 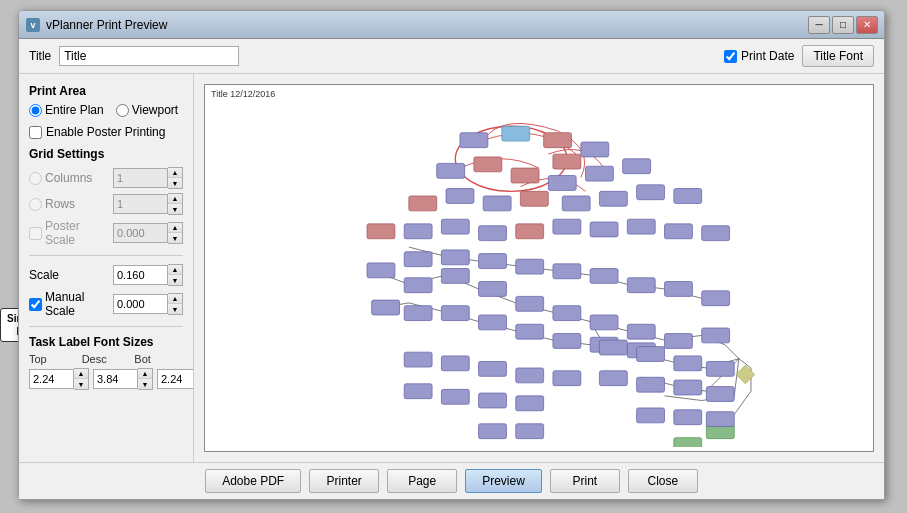 I want to click on rows-up: ▲, so click(x=175, y=199).